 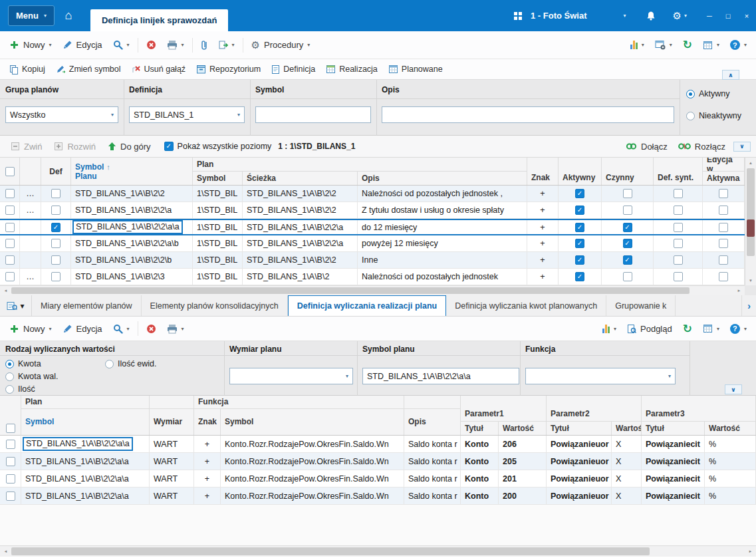 What do you see at coordinates (441, 376) in the screenshot?
I see `symbol-planu-input` at bounding box center [441, 376].